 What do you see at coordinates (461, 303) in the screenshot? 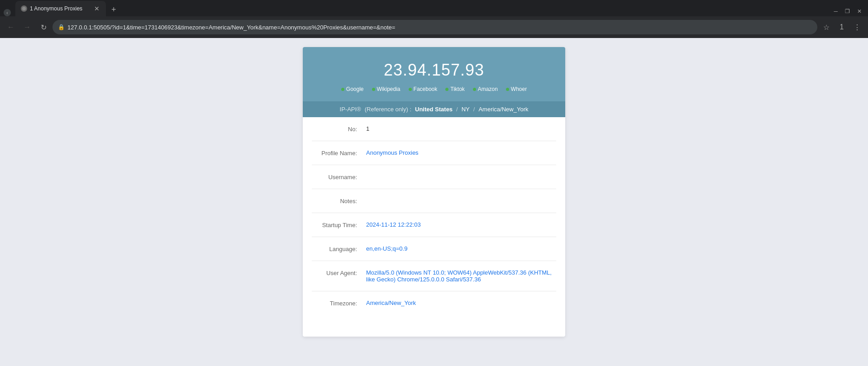
I see `info-value: America/New_York` at bounding box center [461, 303].